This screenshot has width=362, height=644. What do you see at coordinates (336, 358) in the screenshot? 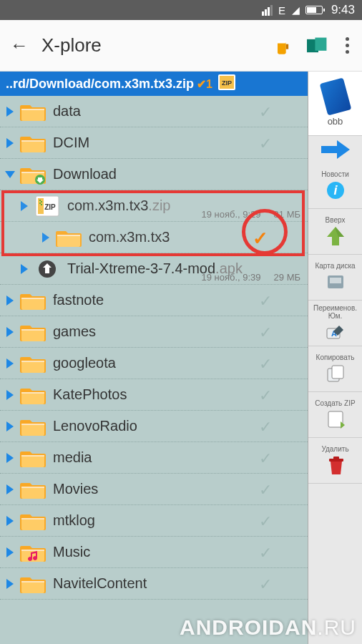
I see `sidebar-action-label: Копировать` at bounding box center [336, 358].